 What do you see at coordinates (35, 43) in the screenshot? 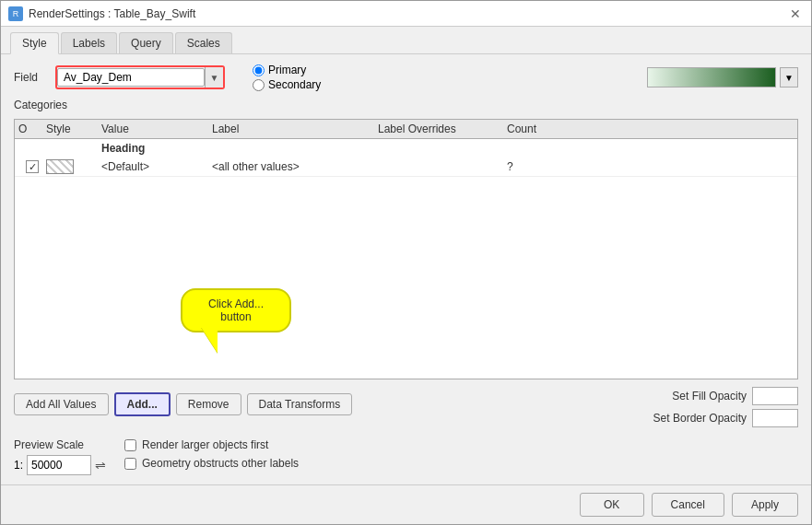
I see `tab-style: Style` at bounding box center [35, 43].